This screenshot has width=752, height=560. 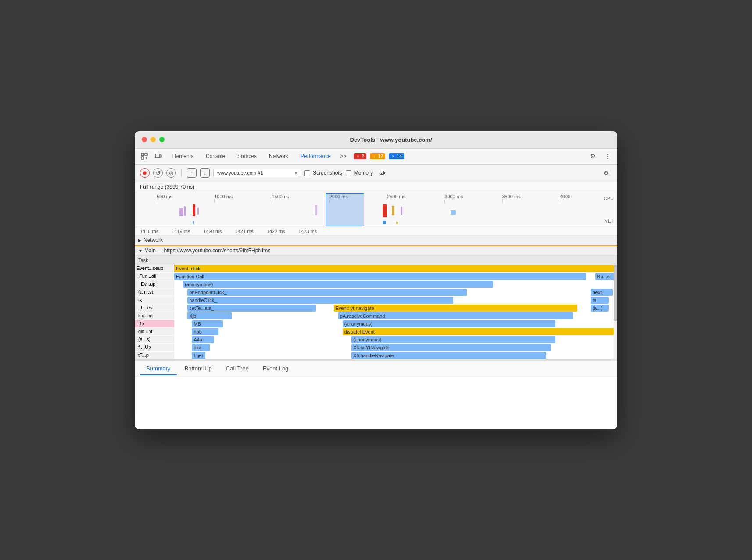 What do you see at coordinates (320, 300) in the screenshot?
I see `handleclick-block: handleClick_` at bounding box center [320, 300].